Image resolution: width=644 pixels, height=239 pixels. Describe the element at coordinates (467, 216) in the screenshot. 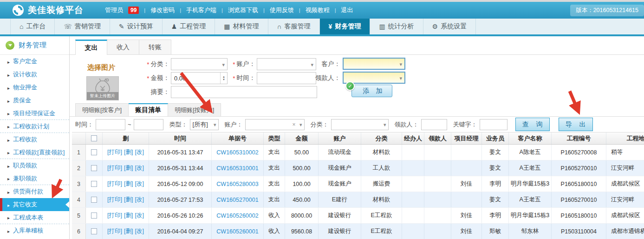

I see `cell-manager: 刘佳` at that location.